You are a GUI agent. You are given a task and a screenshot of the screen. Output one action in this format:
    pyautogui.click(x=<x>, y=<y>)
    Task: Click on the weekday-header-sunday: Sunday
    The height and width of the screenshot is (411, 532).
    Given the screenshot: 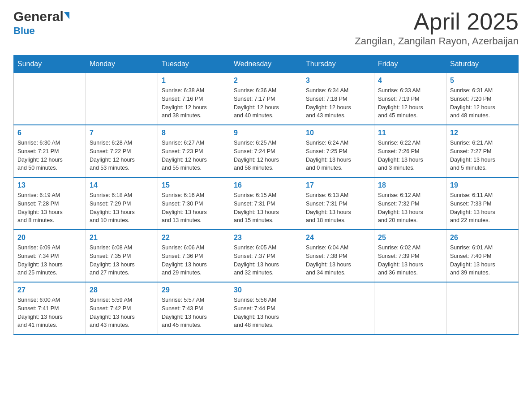 What is the action you would take?
    pyautogui.click(x=50, y=64)
    